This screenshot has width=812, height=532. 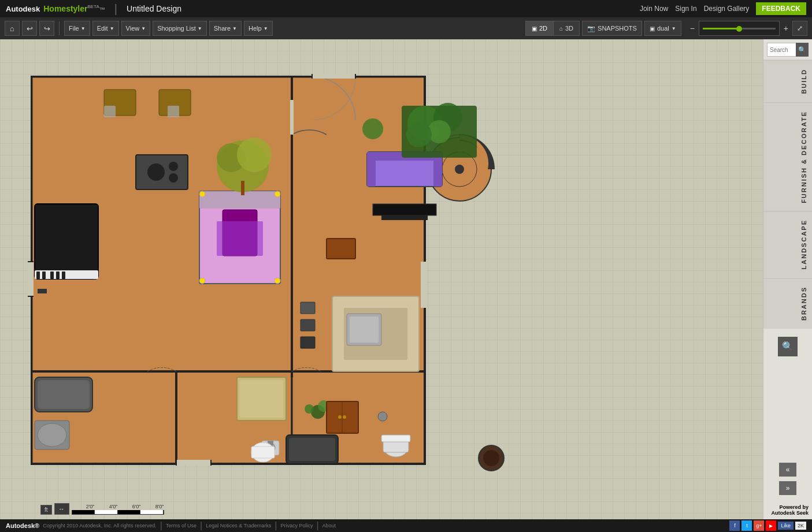 What do you see at coordinates (62, 509) in the screenshot?
I see `measure-button: ↔` at bounding box center [62, 509].